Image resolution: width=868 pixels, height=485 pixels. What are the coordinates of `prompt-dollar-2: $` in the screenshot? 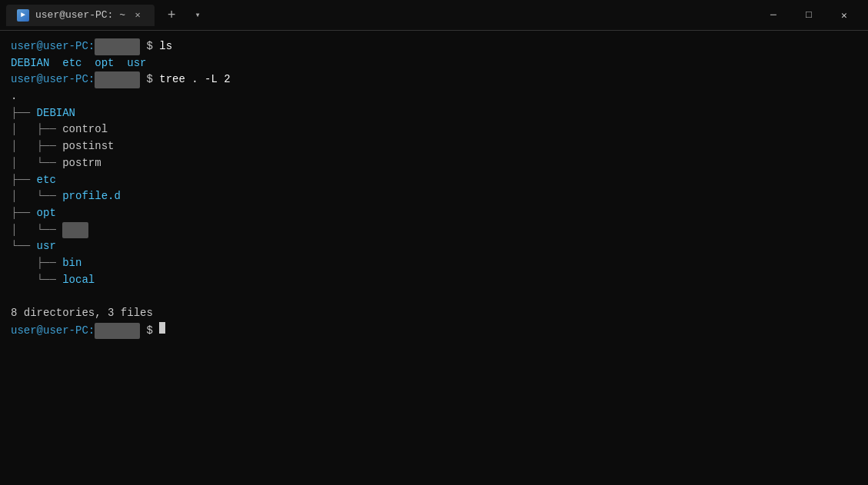 It's located at (149, 80).